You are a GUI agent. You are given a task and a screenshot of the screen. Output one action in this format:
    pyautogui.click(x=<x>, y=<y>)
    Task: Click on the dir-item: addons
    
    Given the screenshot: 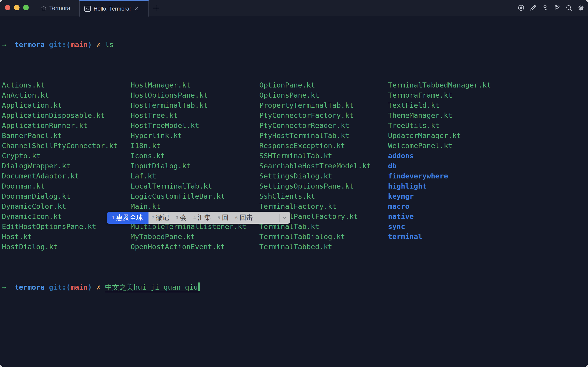 What is the action you would take?
    pyautogui.click(x=452, y=156)
    